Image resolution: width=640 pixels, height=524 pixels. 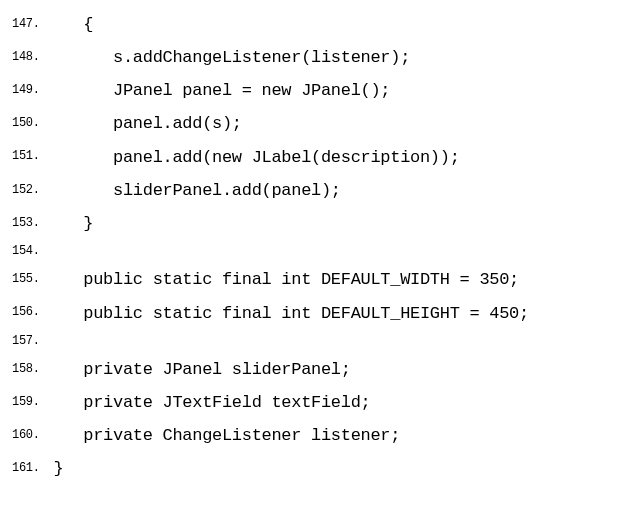 I want to click on code-text: private ChangeListener listener;, so click(x=292, y=436).